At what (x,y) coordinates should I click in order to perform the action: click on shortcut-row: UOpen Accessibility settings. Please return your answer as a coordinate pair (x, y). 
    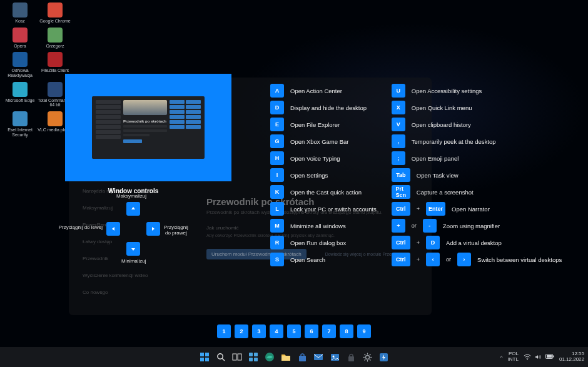
    Looking at the image, I should click on (477, 91).